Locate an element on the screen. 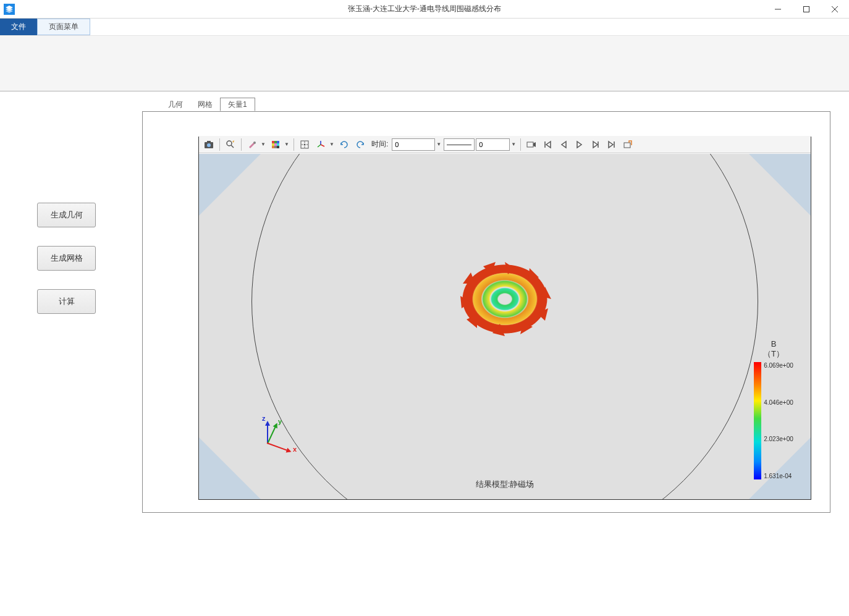 This screenshot has height=616, width=849. play-icon is located at coordinates (580, 145).